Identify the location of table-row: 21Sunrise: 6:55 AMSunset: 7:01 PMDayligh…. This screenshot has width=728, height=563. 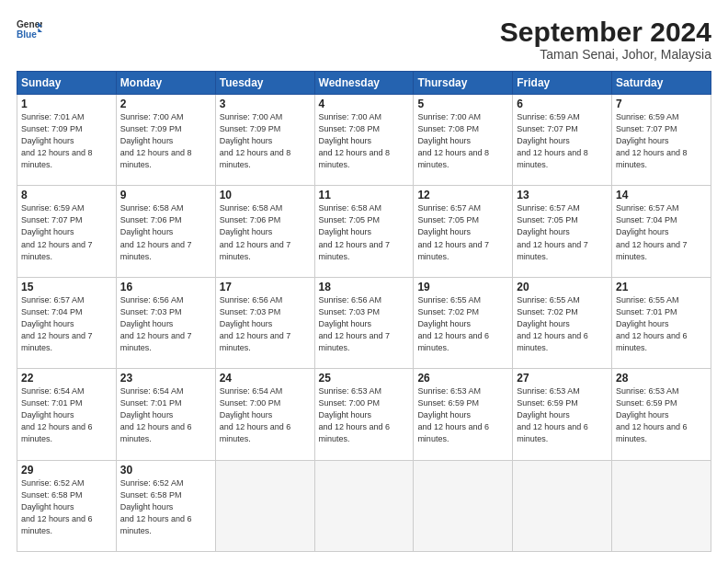
(662, 322).